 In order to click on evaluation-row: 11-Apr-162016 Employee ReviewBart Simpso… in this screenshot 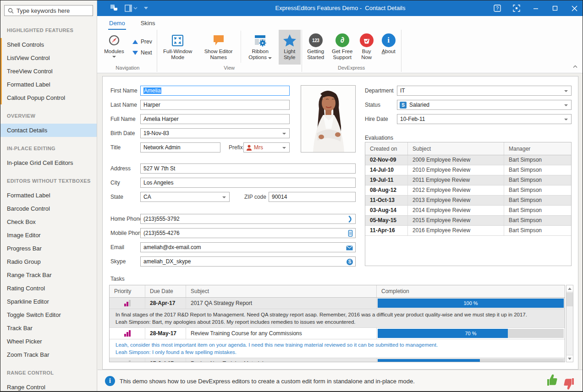, I will do `click(468, 231)`.